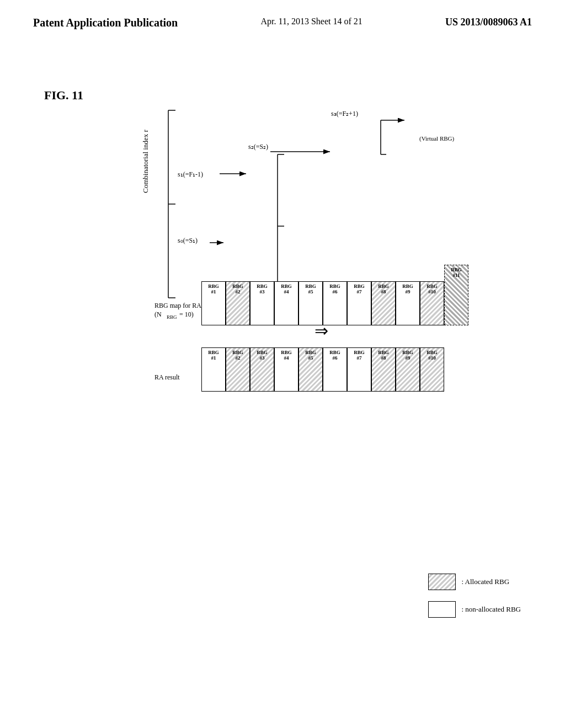 Image resolution: width=565 pixels, height=728 pixels. I want to click on rbg-map-block-7: RBG#7, so click(359, 303).